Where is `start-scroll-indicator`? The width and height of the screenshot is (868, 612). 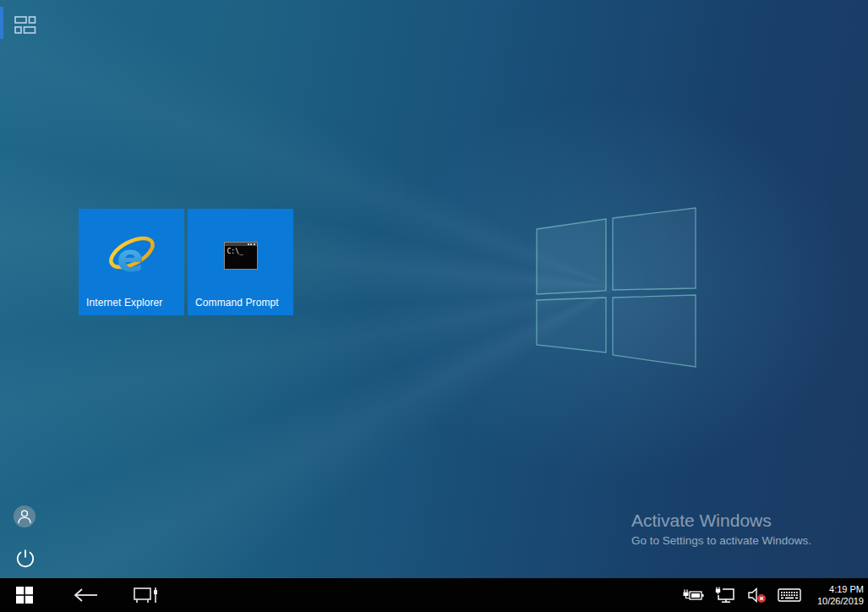 start-scroll-indicator is located at coordinates (2, 23).